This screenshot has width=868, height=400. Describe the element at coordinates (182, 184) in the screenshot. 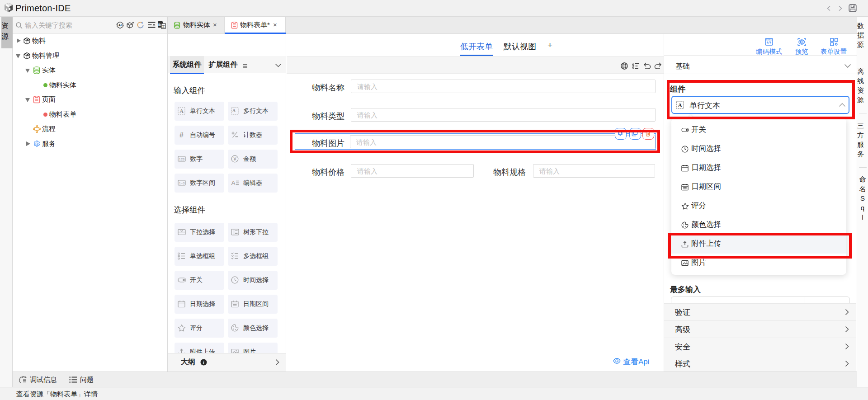

I see `svg-text: 1~3` at that location.